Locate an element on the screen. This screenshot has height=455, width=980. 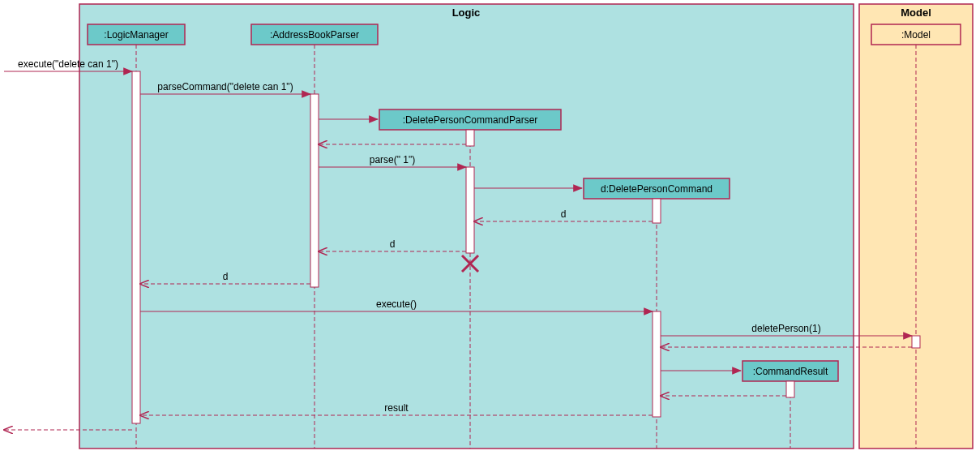
msg-result-label: result is located at coordinates (396, 408).